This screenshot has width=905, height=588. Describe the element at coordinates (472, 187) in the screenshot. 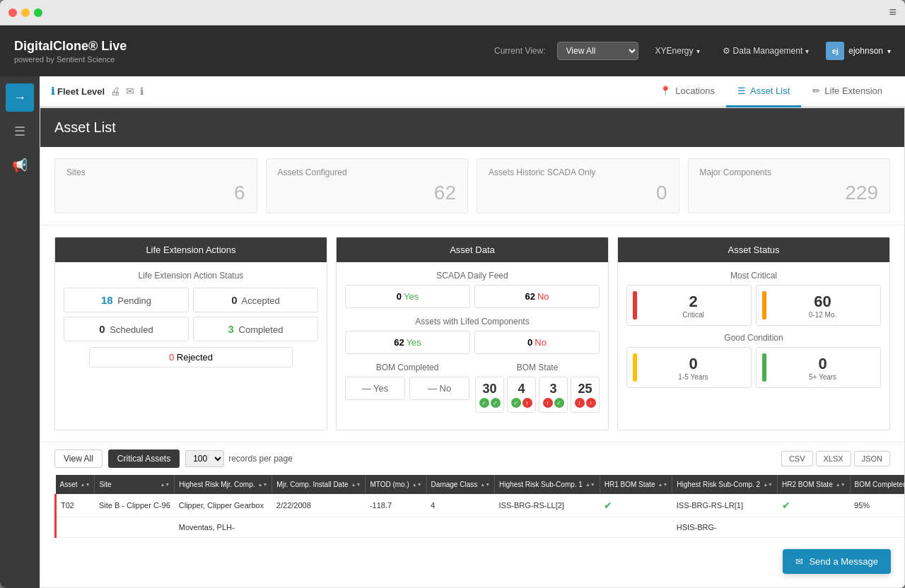

I see `stats-row: Sites 6 Assets Configured 62 Assets Hist…` at that location.